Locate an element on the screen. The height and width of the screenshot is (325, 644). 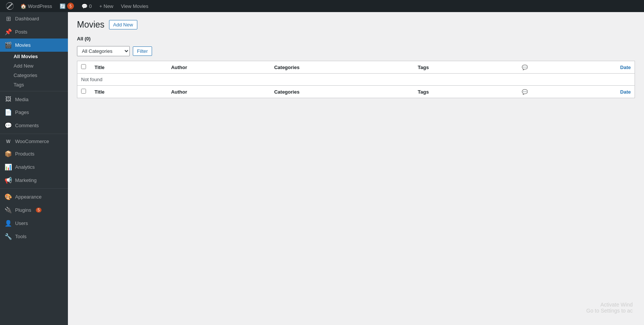
sidebar-item-dashboard: ⊞ Dashboard is located at coordinates (34, 19).